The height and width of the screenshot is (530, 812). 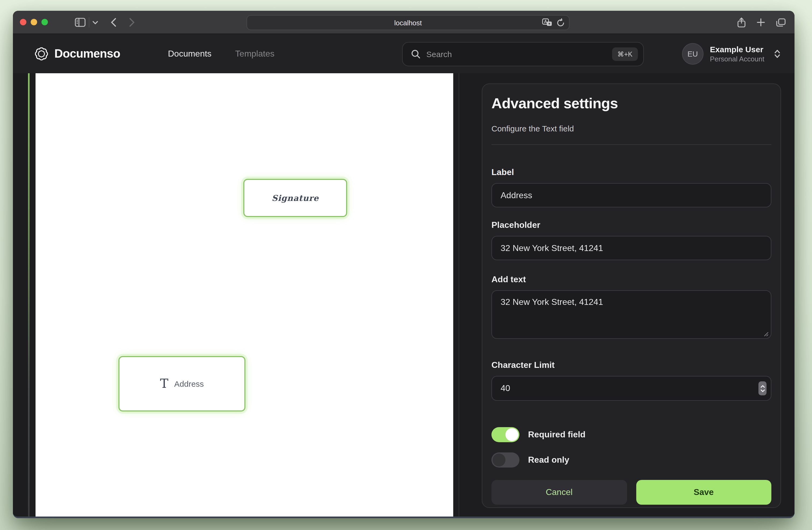 What do you see at coordinates (631, 225) in the screenshot?
I see `placeholder-field-label: Placeholder` at bounding box center [631, 225].